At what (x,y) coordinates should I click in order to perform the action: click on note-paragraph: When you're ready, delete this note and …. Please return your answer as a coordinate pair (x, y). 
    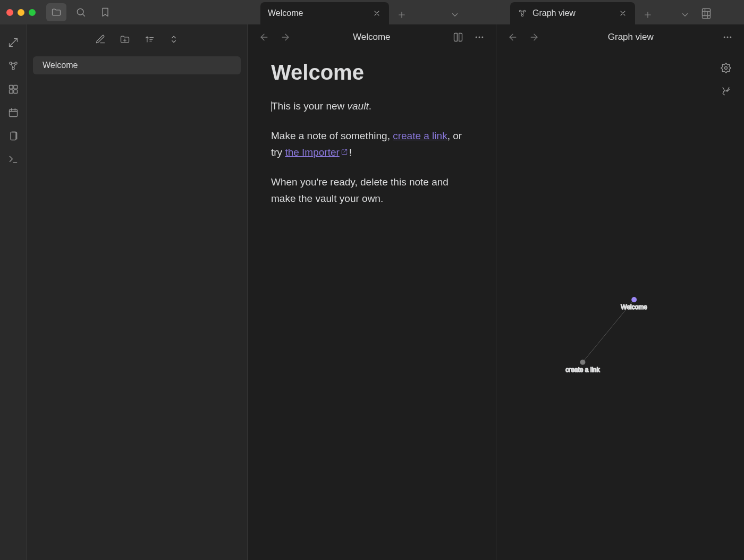
    Looking at the image, I should click on (372, 190).